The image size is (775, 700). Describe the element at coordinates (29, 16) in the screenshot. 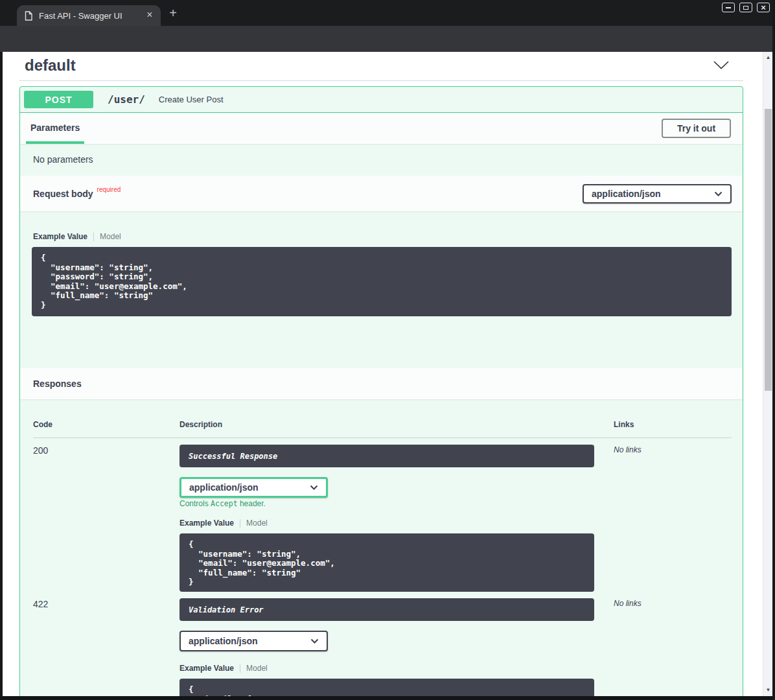

I see `page-favicon-icon` at that location.